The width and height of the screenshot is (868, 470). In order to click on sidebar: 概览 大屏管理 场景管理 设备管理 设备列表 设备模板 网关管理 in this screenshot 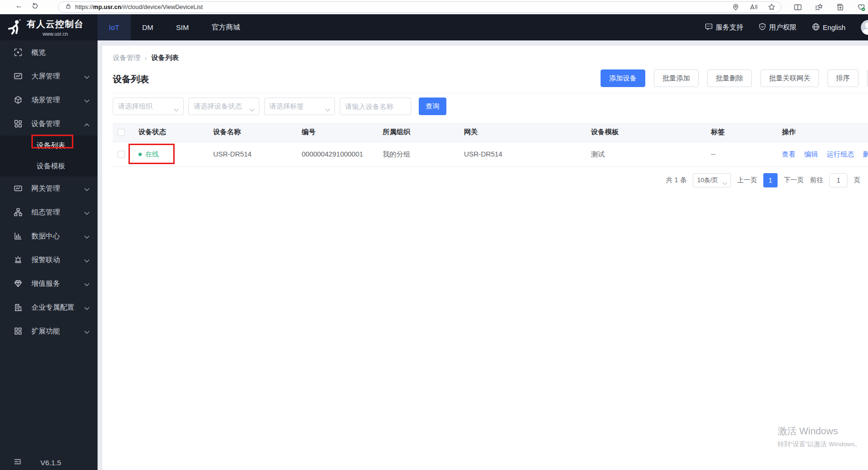, I will do `click(49, 255)`.